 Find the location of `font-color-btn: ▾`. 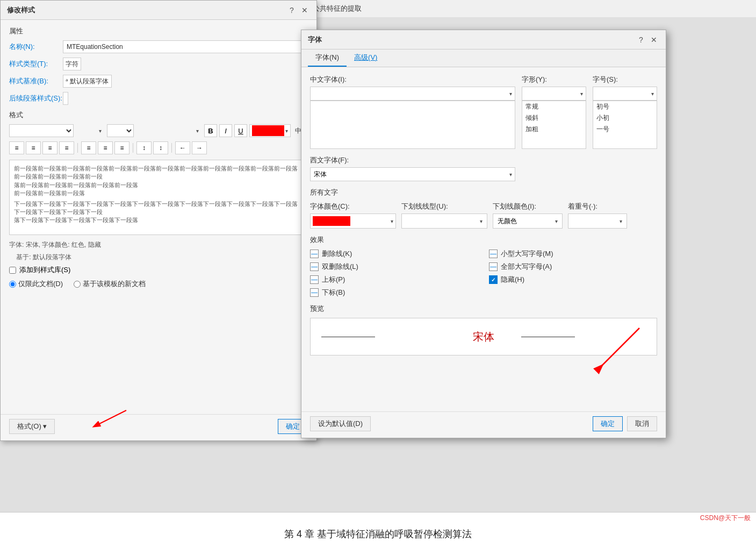

font-color-btn: ▾ is located at coordinates (270, 131).